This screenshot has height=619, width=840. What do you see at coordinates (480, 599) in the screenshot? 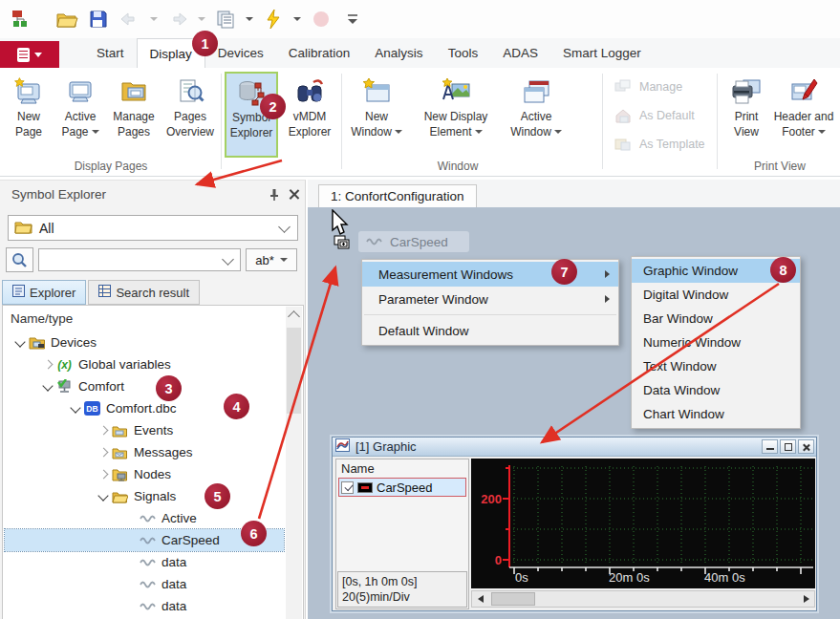
I see `scroll-left-icon` at bounding box center [480, 599].